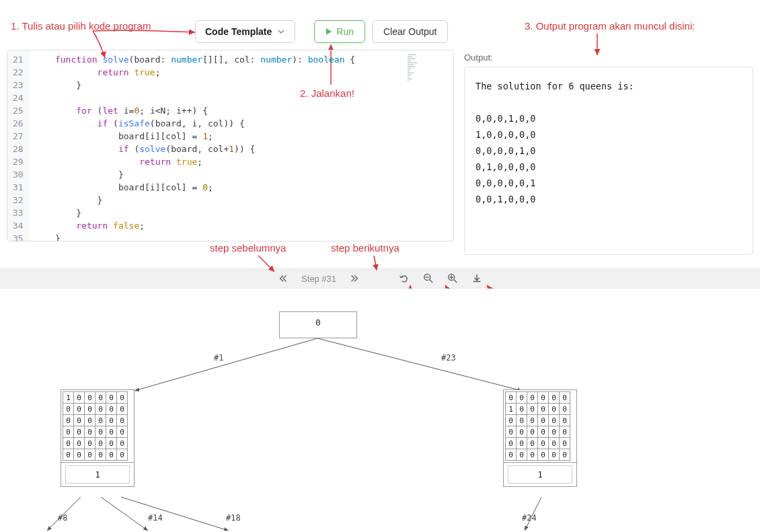 The width and height of the screenshot is (760, 532). What do you see at coordinates (329, 32) in the screenshot?
I see `play-icon` at bounding box center [329, 32].